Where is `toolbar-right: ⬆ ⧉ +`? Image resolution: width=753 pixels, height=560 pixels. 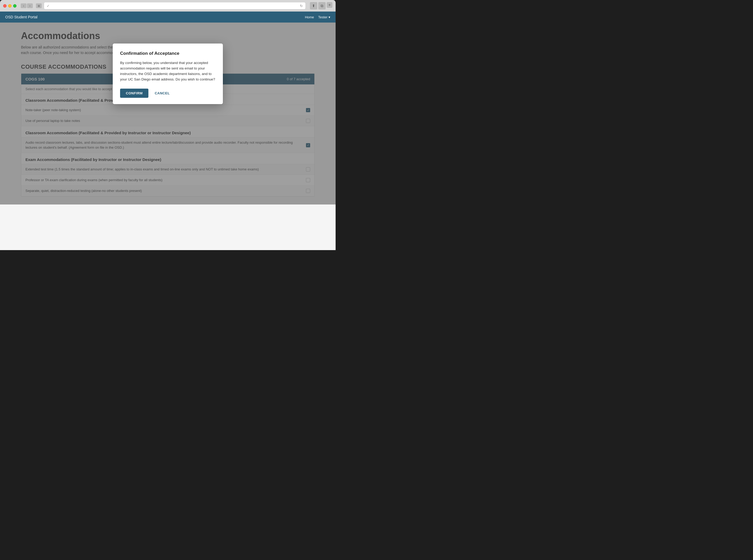 toolbar-right: ⬆ ⧉ + is located at coordinates (321, 6).